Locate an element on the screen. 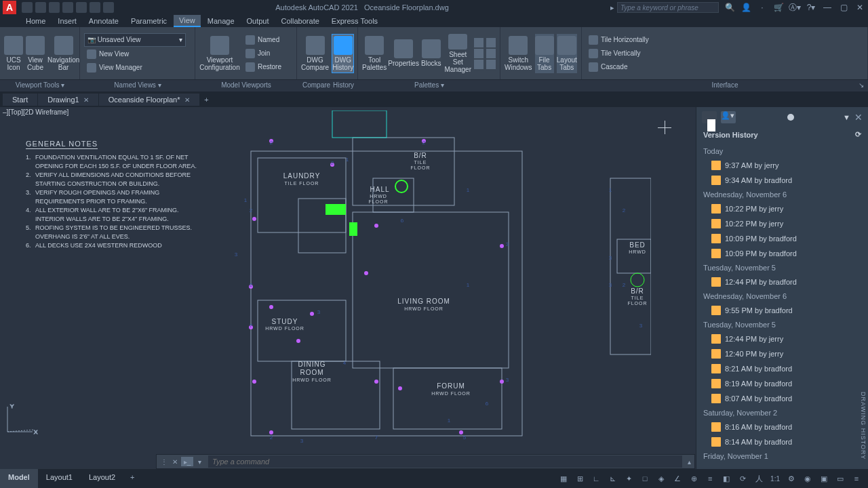 Image resolution: width=868 pixels, height=488 pixels. tab-collaborate: Collaborate is located at coordinates (300, 21).